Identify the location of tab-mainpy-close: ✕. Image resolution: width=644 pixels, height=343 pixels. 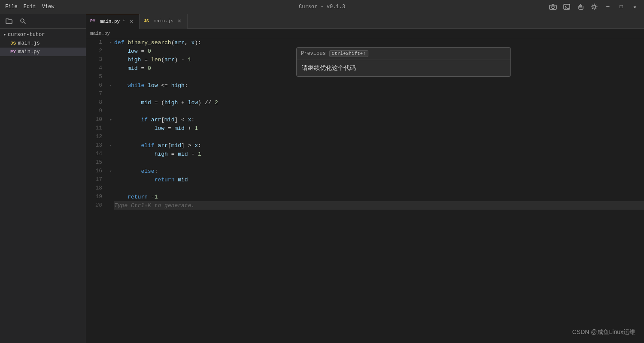
(131, 21).